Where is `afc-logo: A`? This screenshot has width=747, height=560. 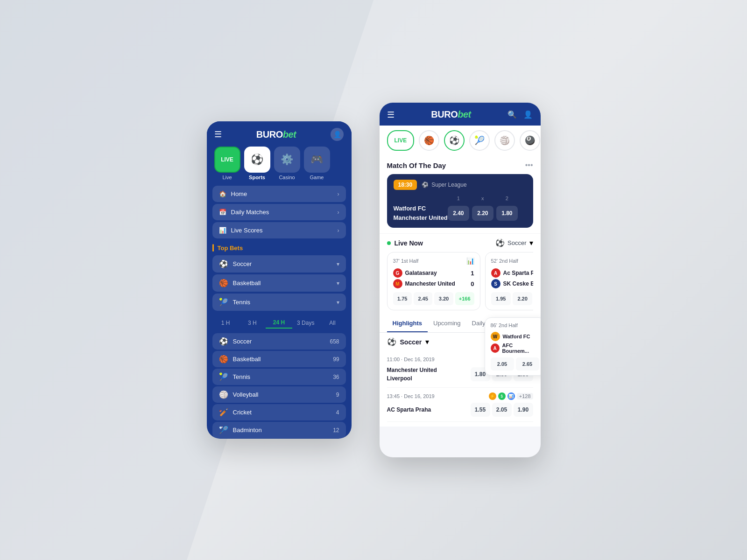 afc-logo: A is located at coordinates (495, 348).